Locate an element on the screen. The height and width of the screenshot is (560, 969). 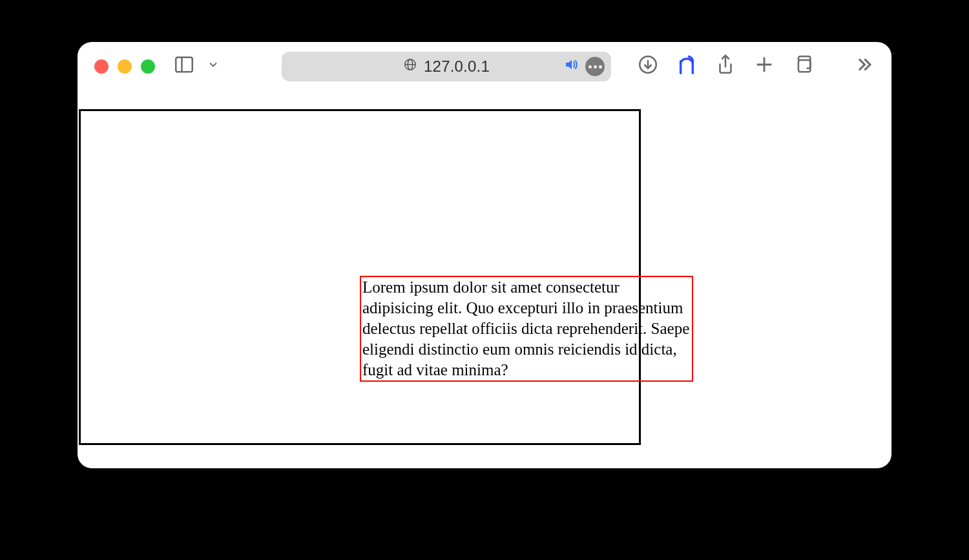
address-bar: 127.0.0.1 is located at coordinates (446, 67).